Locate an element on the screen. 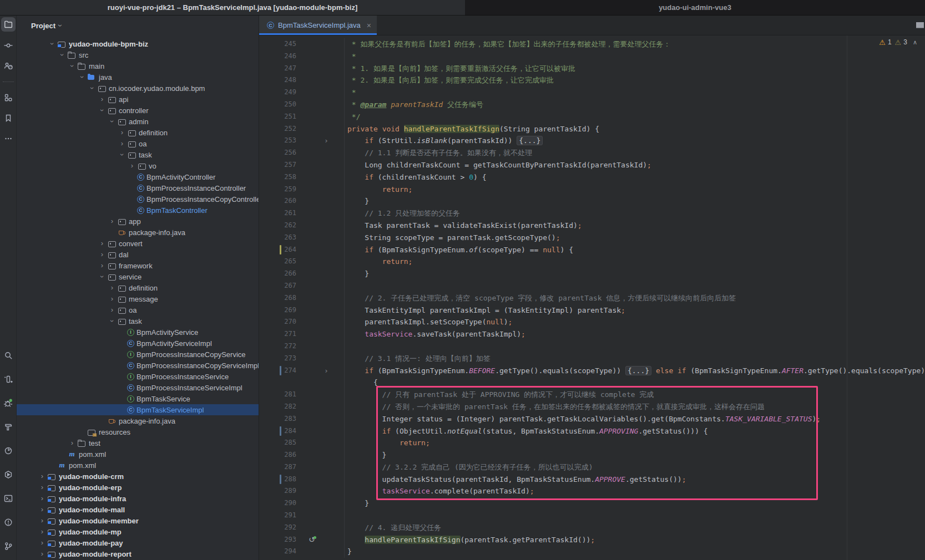 This screenshot has width=925, height=560. code-line: 246 * is located at coordinates (592, 57).